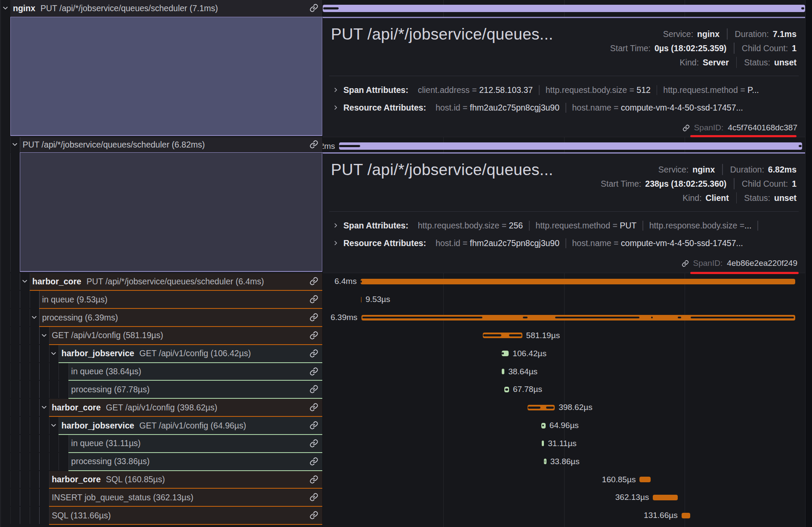  I want to click on attr-key: host.name, so click(592, 243).